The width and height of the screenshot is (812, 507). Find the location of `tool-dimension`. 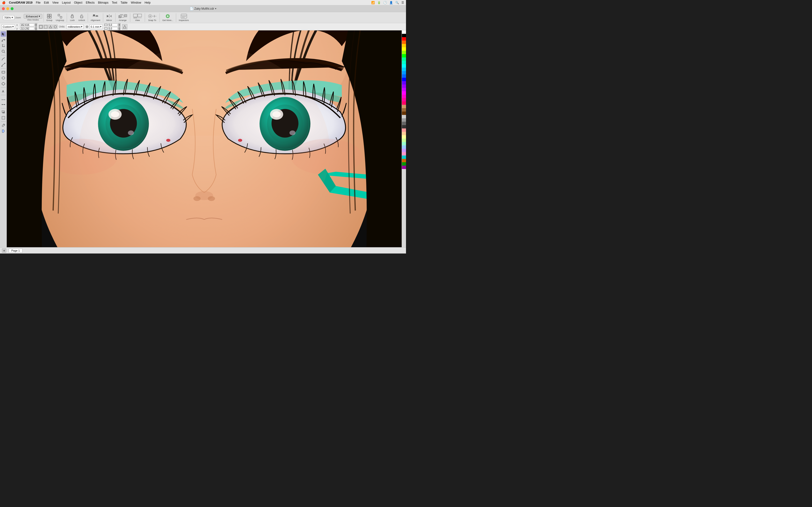

tool-dimension is located at coordinates (3, 99).